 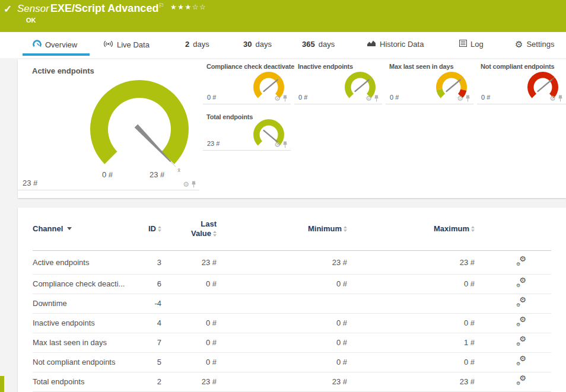 What do you see at coordinates (214, 144) in the screenshot?
I see `gauge-value: 23 #` at bounding box center [214, 144].